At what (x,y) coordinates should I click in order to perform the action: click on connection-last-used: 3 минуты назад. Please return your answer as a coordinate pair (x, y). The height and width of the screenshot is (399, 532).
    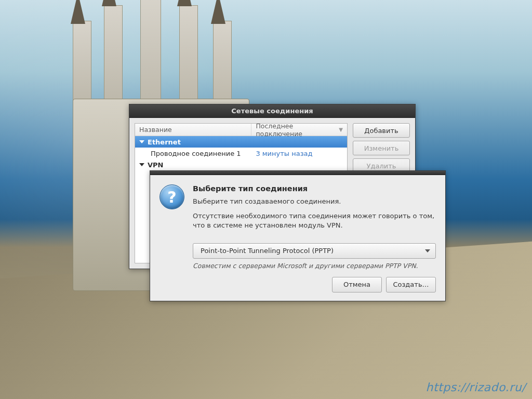
    Looking at the image, I should click on (299, 154).